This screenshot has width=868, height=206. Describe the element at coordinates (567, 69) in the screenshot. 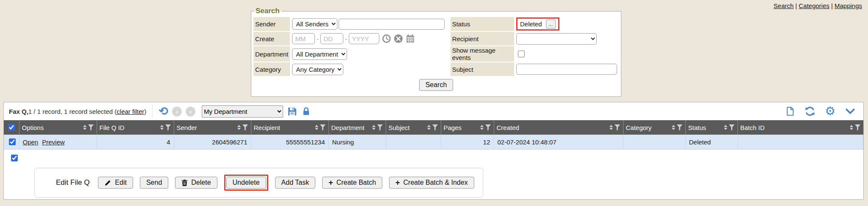

I see `subject-field-cell` at that location.